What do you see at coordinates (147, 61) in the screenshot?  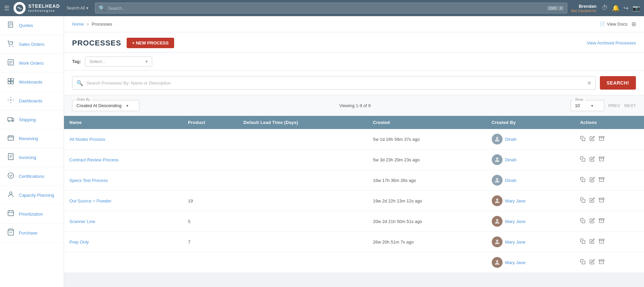 I see `tag-chevron-icon: ▾` at bounding box center [147, 61].